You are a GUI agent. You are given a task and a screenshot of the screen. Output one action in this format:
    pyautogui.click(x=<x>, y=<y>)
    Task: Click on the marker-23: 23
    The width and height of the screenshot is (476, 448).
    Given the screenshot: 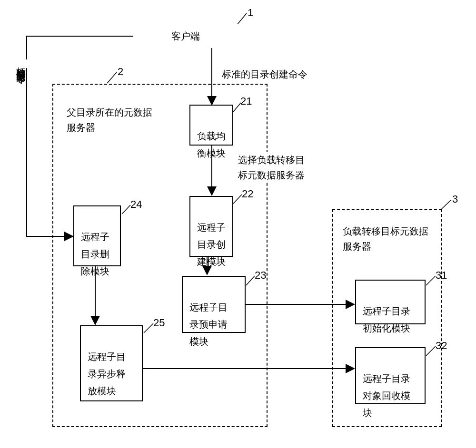 What is the action you would take?
    pyautogui.click(x=260, y=275)
    